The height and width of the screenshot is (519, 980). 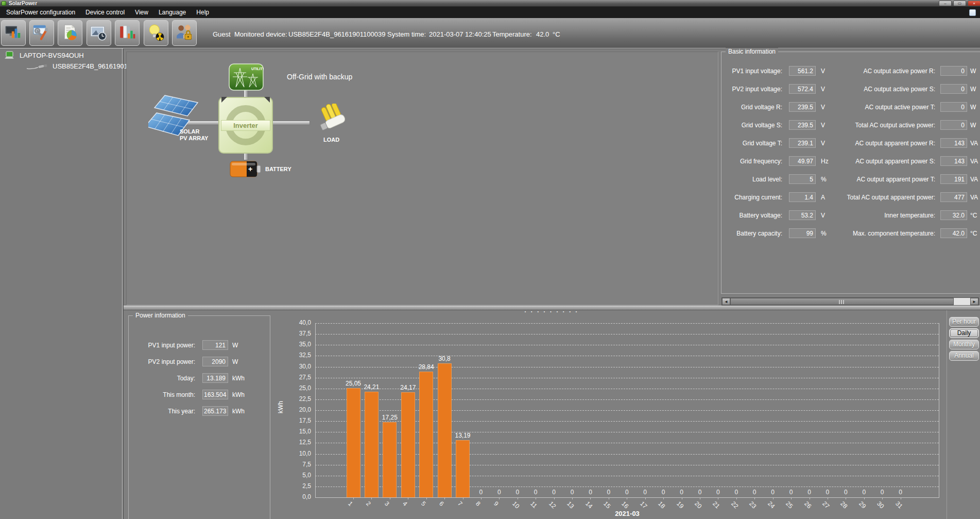 What do you see at coordinates (350, 504) in the screenshot?
I see `x-axis-tick-label: 1` at bounding box center [350, 504].